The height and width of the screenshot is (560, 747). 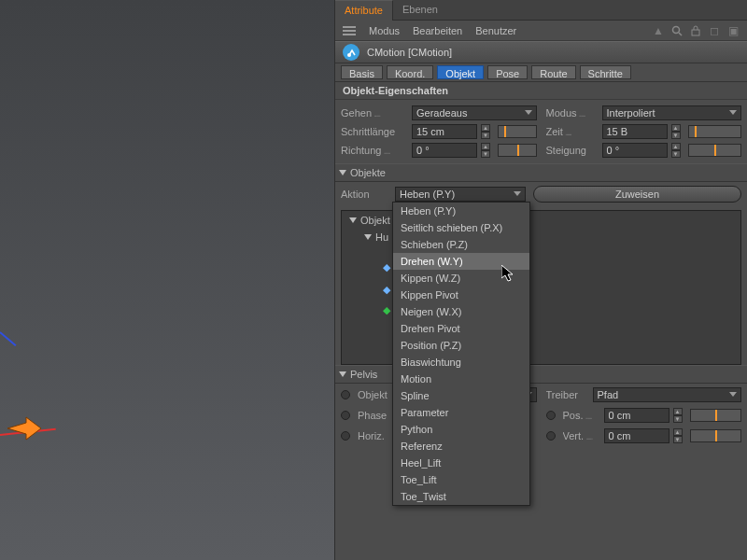 I want to click on field-pos: 0 cm, so click(x=637, y=415).